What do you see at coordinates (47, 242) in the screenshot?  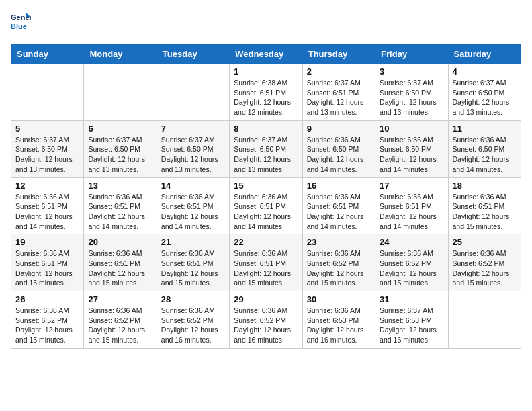 I see `day-number: 19` at bounding box center [47, 242].